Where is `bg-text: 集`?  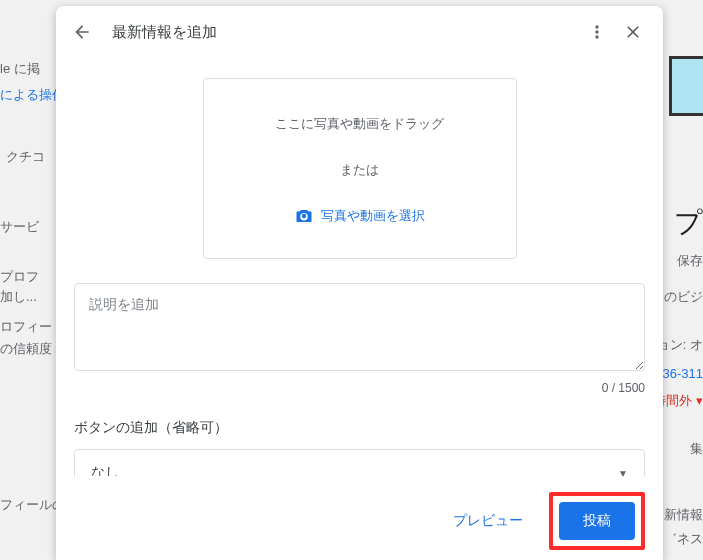 bg-text: 集 is located at coordinates (696, 449).